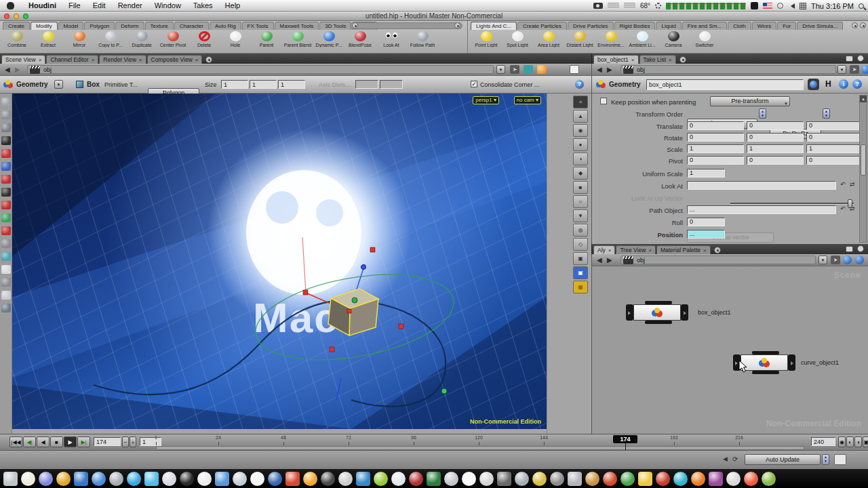  What do you see at coordinates (122, 60) in the screenshot?
I see `tab-render-view: Render View×` at bounding box center [122, 60].